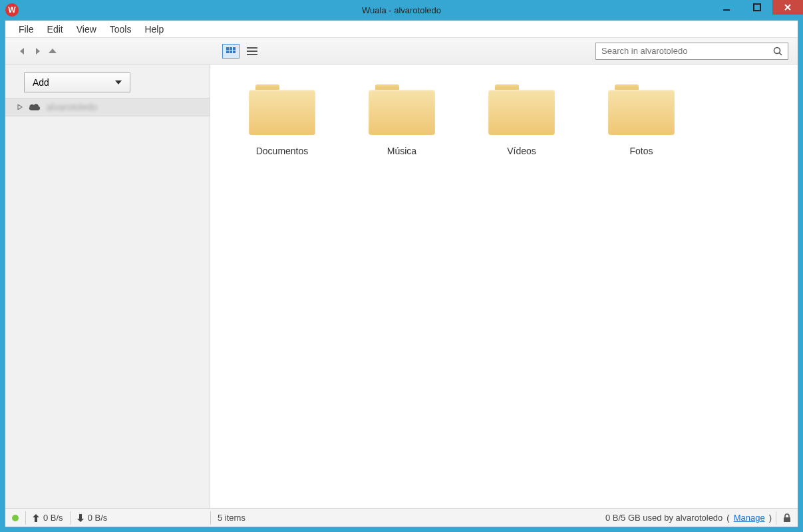 This screenshot has width=803, height=532. Describe the element at coordinates (402, 29) in the screenshot. I see `menubar: File Edit View Tools Help` at that location.